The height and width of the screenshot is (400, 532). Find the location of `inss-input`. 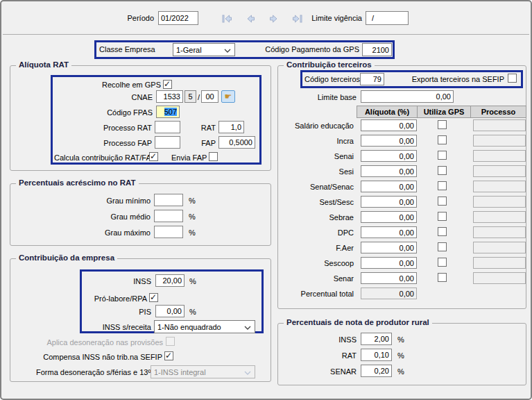

inss-input is located at coordinates (170, 281).